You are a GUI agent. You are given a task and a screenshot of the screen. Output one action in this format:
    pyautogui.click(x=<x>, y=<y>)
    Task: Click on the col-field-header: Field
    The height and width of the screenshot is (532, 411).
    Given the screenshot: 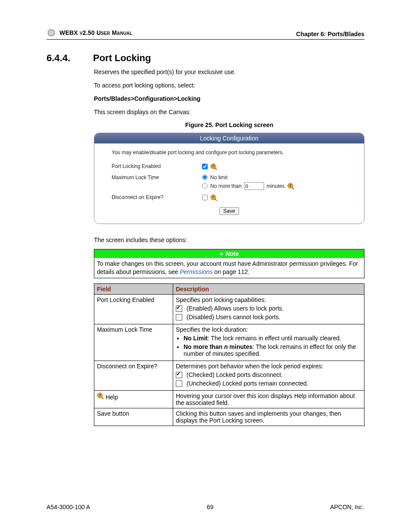 What is the action you would take?
    pyautogui.click(x=134, y=289)
    